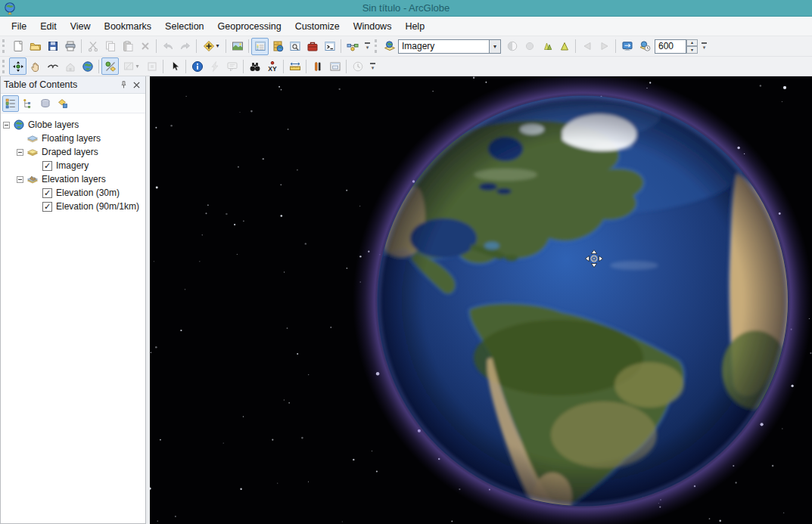 The height and width of the screenshot is (524, 812). I want to click on cut-button, so click(92, 47).